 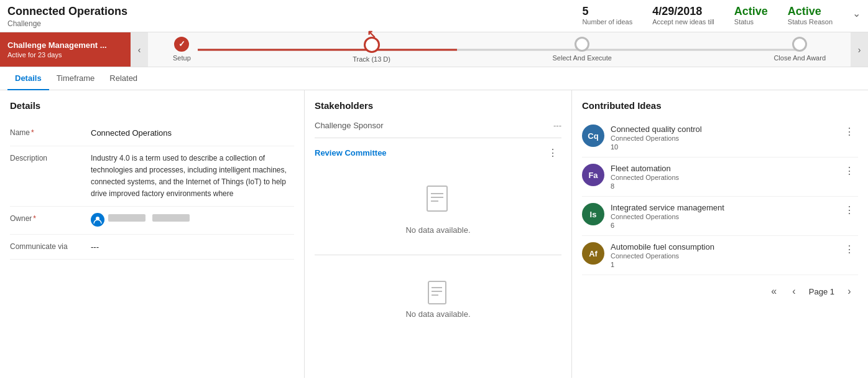 What do you see at coordinates (723, 216) in the screenshot?
I see `idea-info-is: Integrated service management Connected …` at bounding box center [723, 216].